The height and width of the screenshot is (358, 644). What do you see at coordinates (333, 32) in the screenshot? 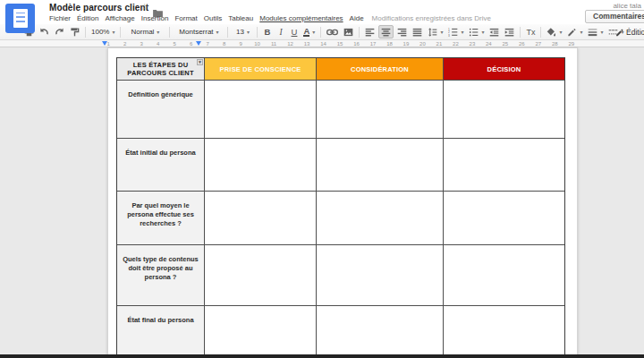
I see `link-icon` at bounding box center [333, 32].